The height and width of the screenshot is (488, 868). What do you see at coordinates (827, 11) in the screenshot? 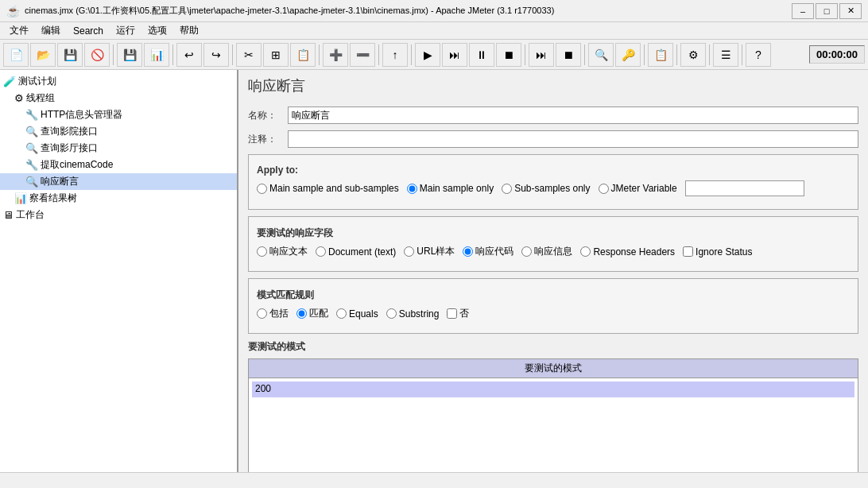
I see `window-controls: – □ ✕` at bounding box center [827, 11].